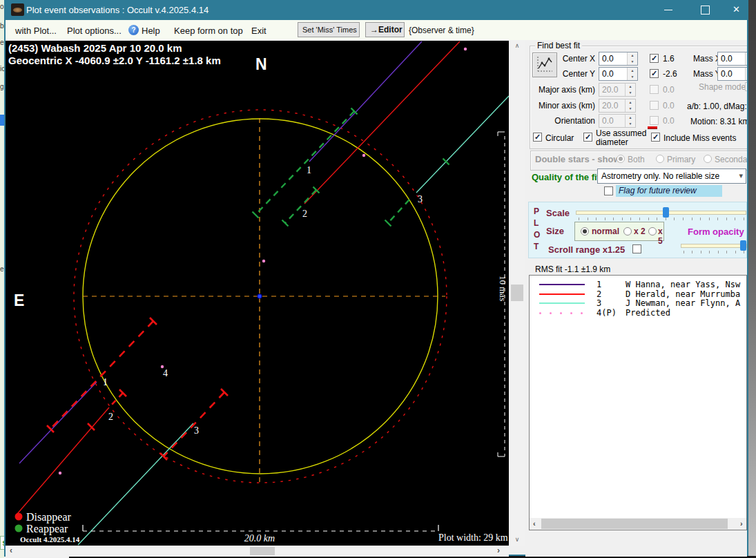 This screenshot has height=558, width=756. What do you see at coordinates (638, 403) in the screenshot?
I see `observer-list: 1 W Hanna, near Yass, Nsw 2 D Herald, ne…` at bounding box center [638, 403].